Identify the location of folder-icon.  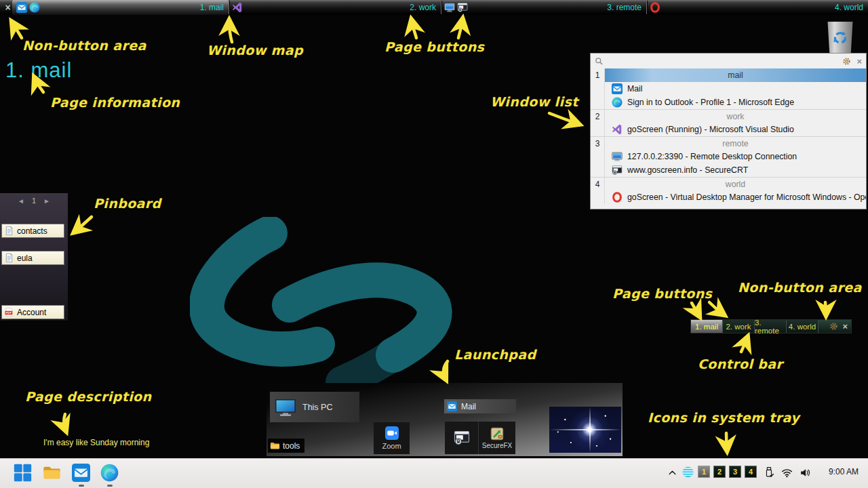
(275, 446).